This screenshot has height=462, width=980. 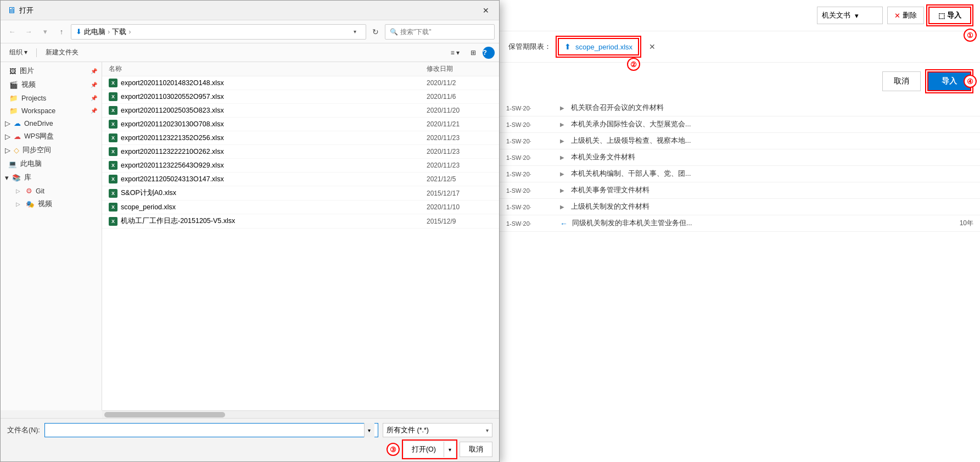 I want to click on path-sep1: ›, so click(x=109, y=32).